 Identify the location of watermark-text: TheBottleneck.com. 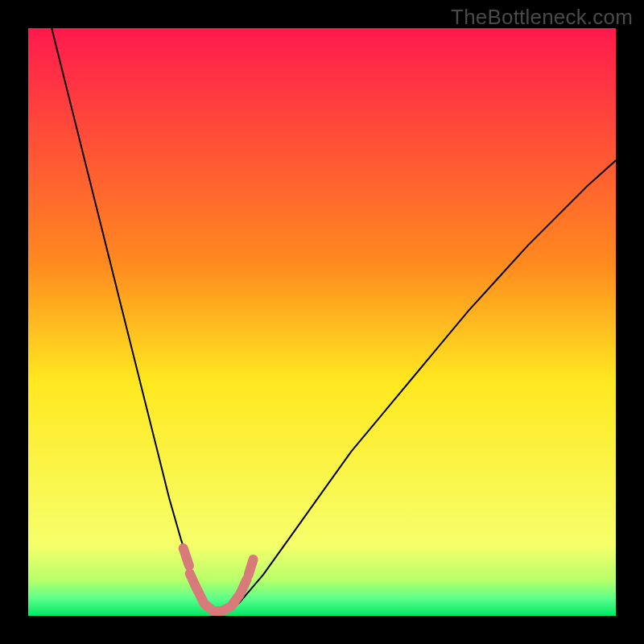
(542, 18).